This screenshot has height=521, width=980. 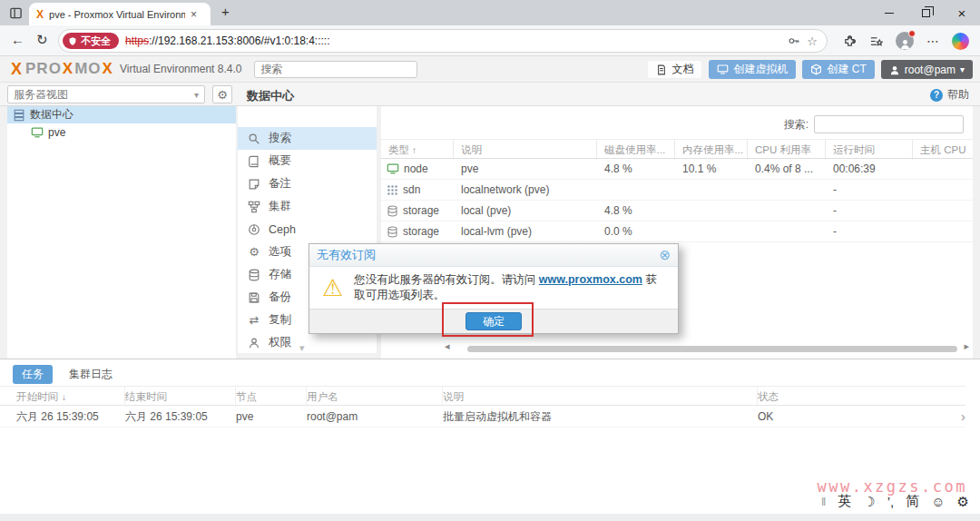 I want to click on tab-cluster-log: 集群日志, so click(x=91, y=374).